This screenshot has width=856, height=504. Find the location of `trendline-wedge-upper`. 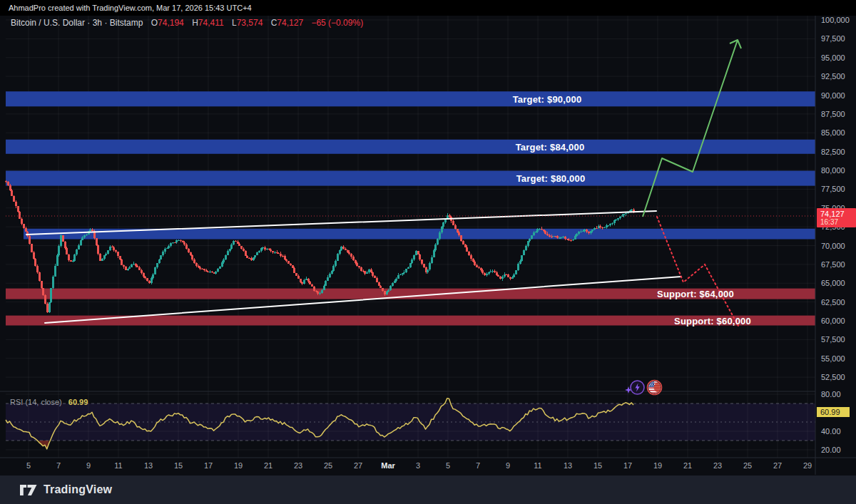

trendline-wedge-upper is located at coordinates (341, 222).